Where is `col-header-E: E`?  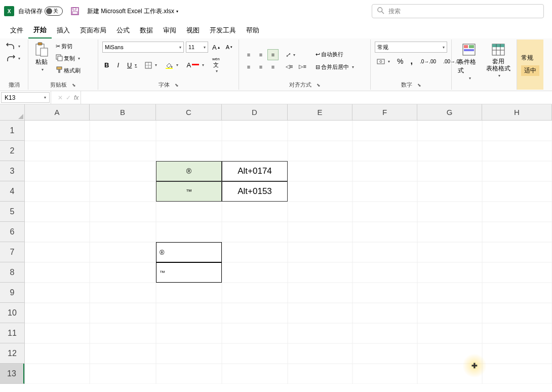 col-header-E: E is located at coordinates (320, 112).